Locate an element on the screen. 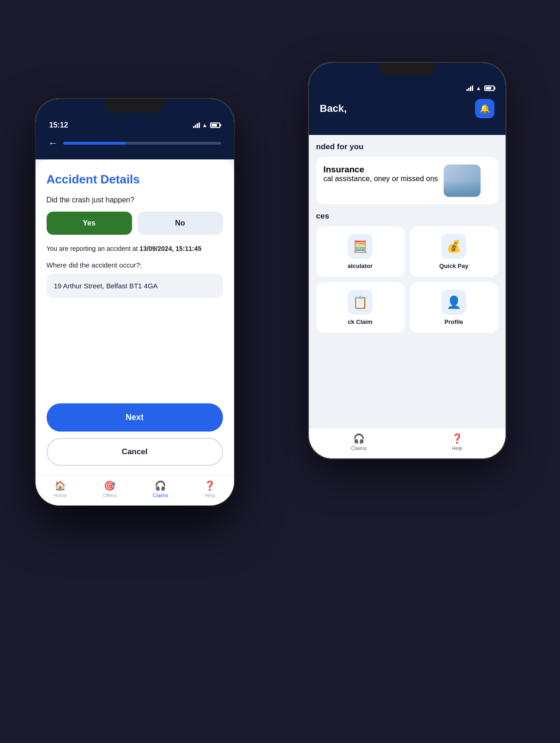 The image size is (560, 743). home-nav-label: Home is located at coordinates (60, 495).